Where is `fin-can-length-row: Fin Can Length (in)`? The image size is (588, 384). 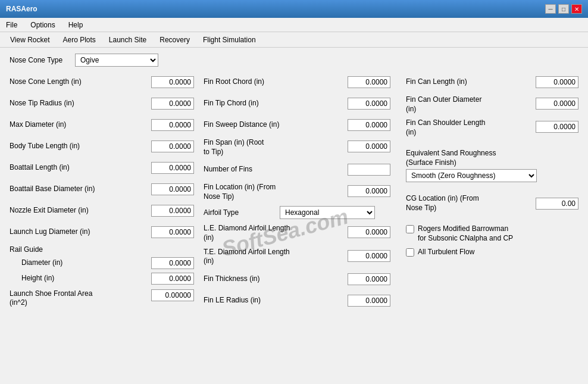 fin-can-length-row: Fin Can Length (in) is located at coordinates (492, 82).